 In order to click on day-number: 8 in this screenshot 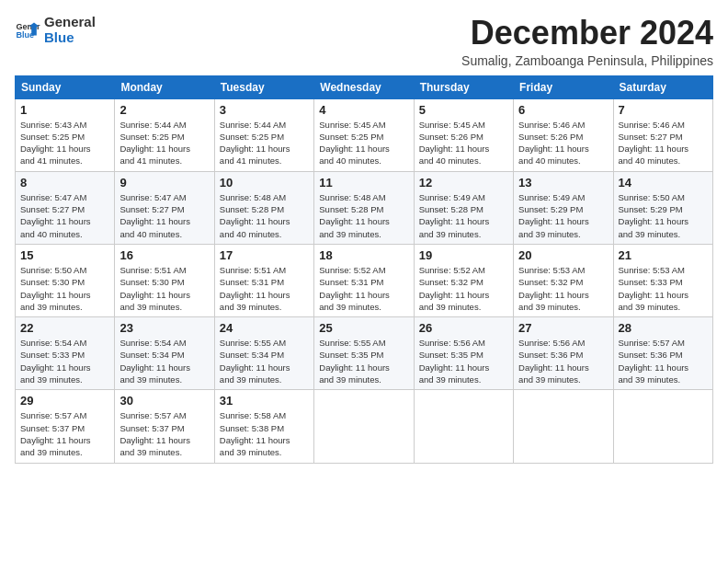, I will do `click(64, 182)`.